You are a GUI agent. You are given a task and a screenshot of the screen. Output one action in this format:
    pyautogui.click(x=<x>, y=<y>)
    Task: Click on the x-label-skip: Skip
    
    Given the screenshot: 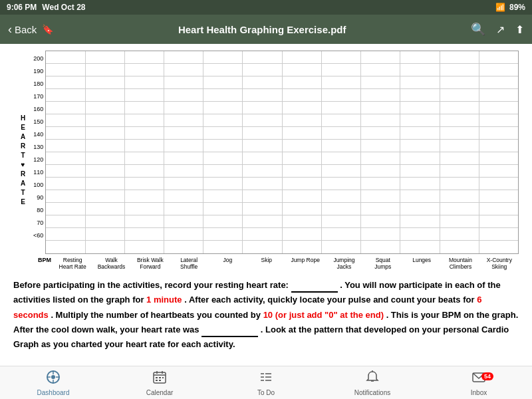 What is the action you would take?
    pyautogui.click(x=267, y=263)
    